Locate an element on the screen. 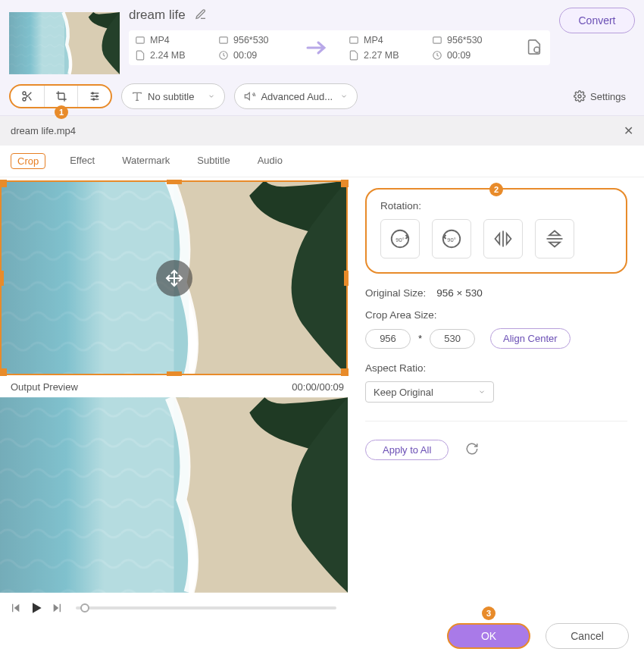 The height and width of the screenshot is (658, 644). timeline-slider is located at coordinates (206, 608).